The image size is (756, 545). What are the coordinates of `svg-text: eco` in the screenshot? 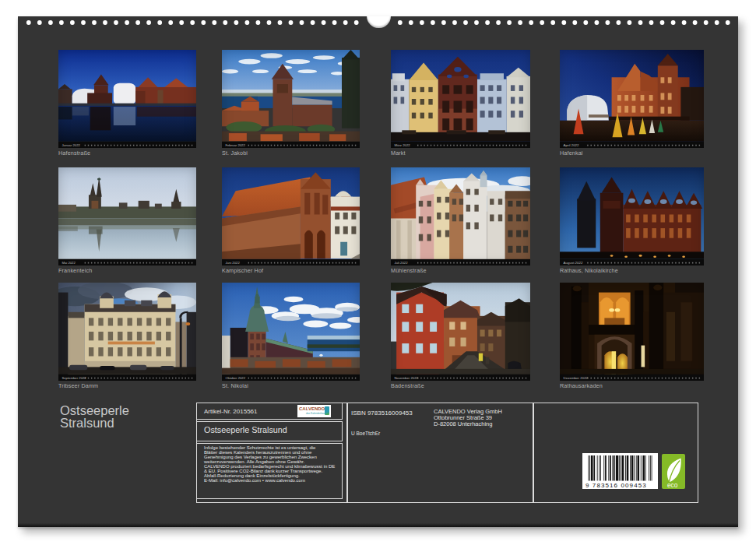 It's located at (673, 486).